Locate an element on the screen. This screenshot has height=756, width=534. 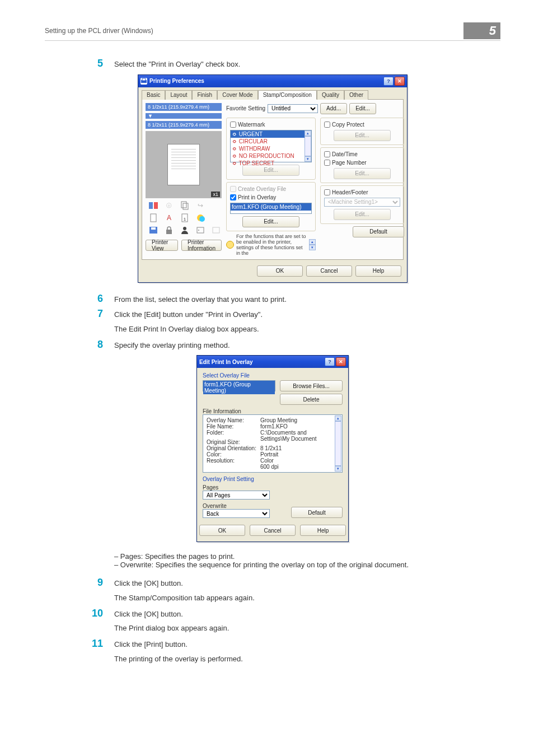
printing-preferences-dialog: Printing Preferences ? ✕ Basic Layout Fi… is located at coordinates (273, 179).